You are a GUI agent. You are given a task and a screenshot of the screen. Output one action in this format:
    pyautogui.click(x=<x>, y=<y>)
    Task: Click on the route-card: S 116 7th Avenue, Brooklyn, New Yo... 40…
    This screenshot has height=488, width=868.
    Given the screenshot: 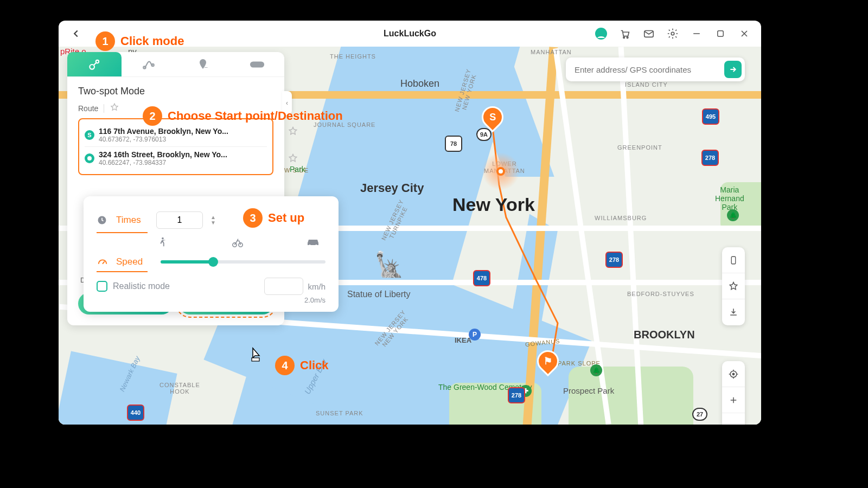 What is the action you would take?
    pyautogui.click(x=176, y=146)
    